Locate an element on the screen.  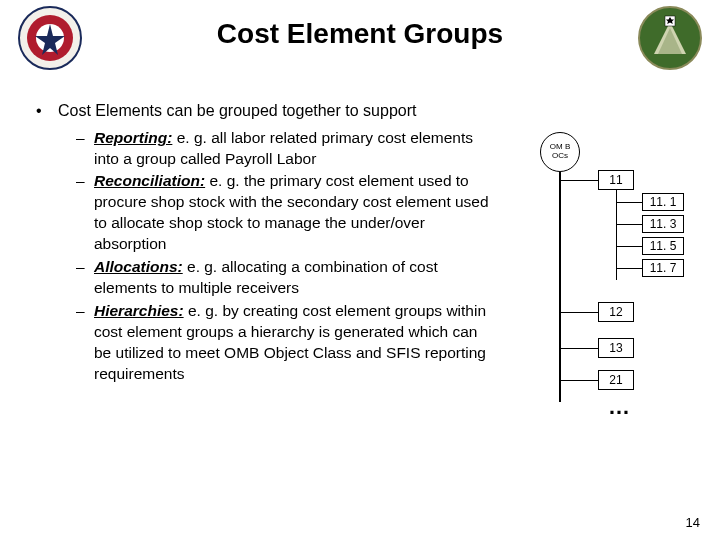
diagram-node-11-7: 11. 7 is located at coordinates (663, 268).